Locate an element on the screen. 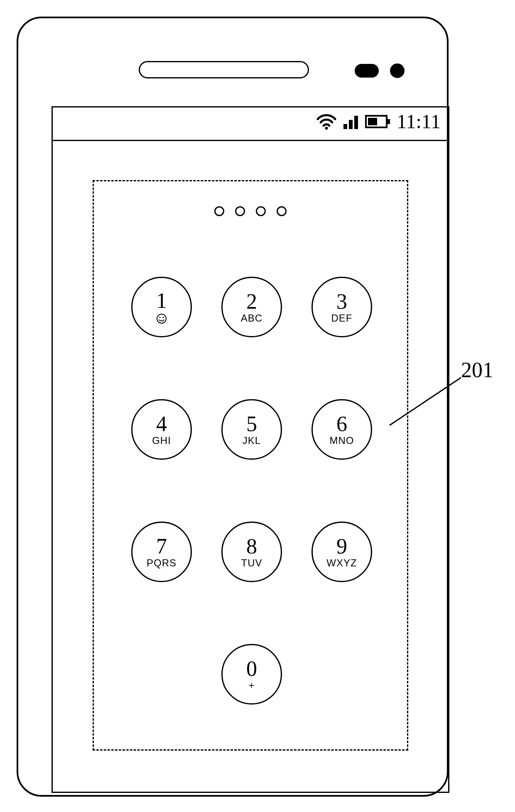 This screenshot has width=515, height=812. speaker-slot is located at coordinates (224, 70).